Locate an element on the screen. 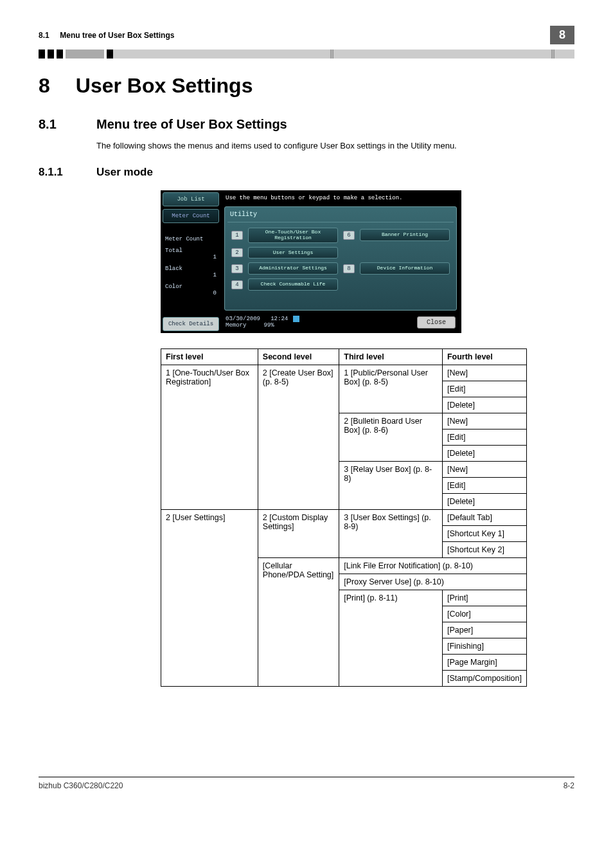 Image resolution: width=613 pixels, height=868 pixels. running-header: 8.1 Menu tree of User Box Settings 8 is located at coordinates (306, 35).